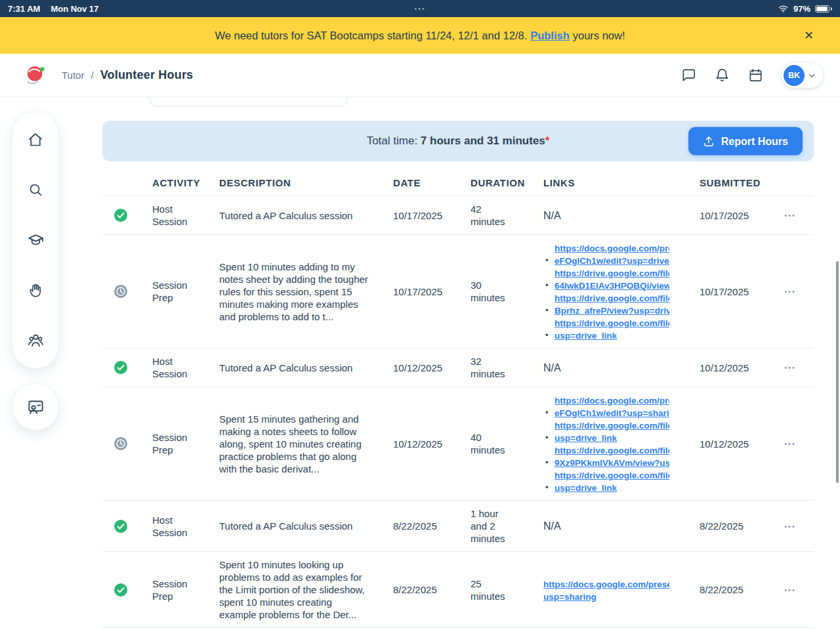  Describe the element at coordinates (822, 9) in the screenshot. I see `battery-icon` at that location.